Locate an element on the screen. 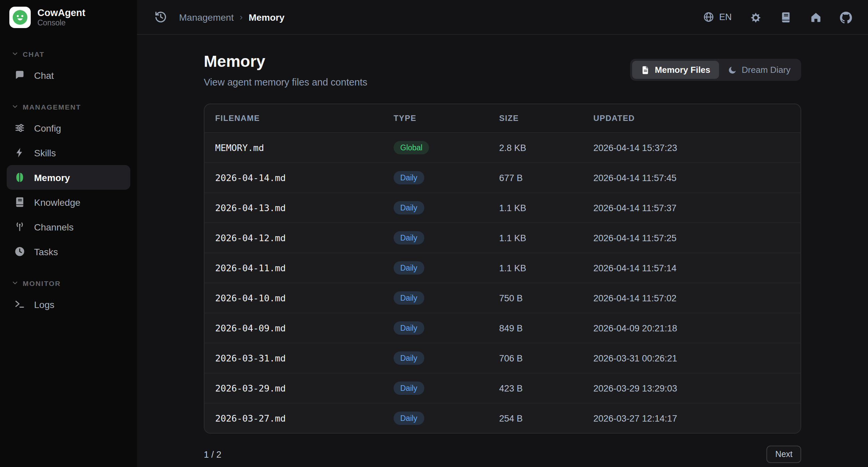 This screenshot has width=868, height=467. breadcrumb-section: Management is located at coordinates (206, 17).